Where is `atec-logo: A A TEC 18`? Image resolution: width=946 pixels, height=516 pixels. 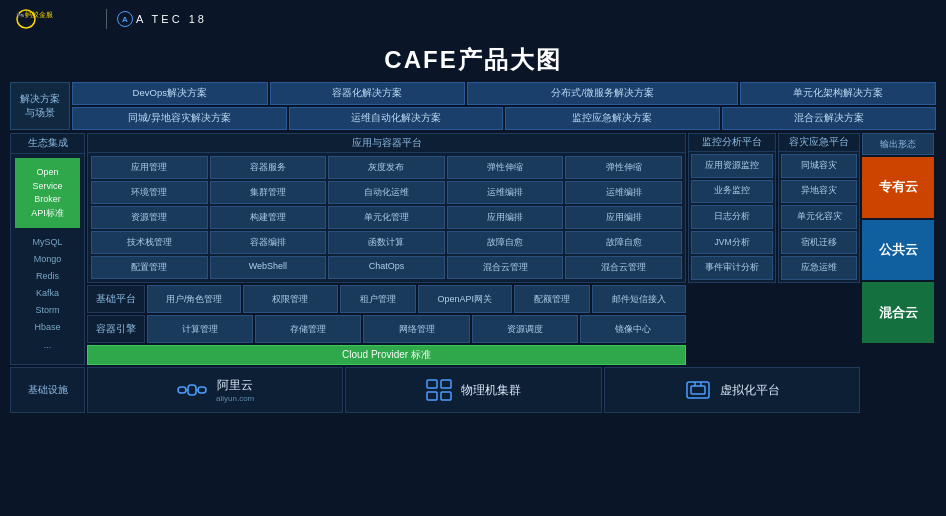
atec-logo: A A TEC 18 is located at coordinates (162, 19).